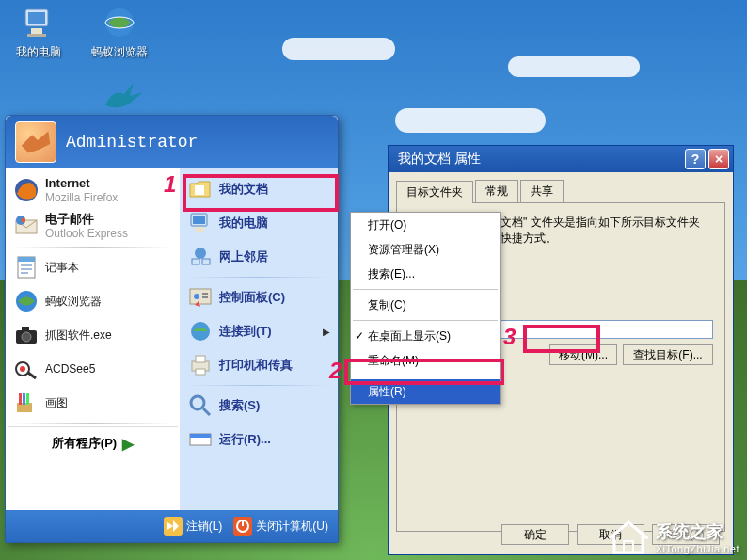 This screenshot has width=747, height=560. I want to click on run-icon, so click(200, 440).